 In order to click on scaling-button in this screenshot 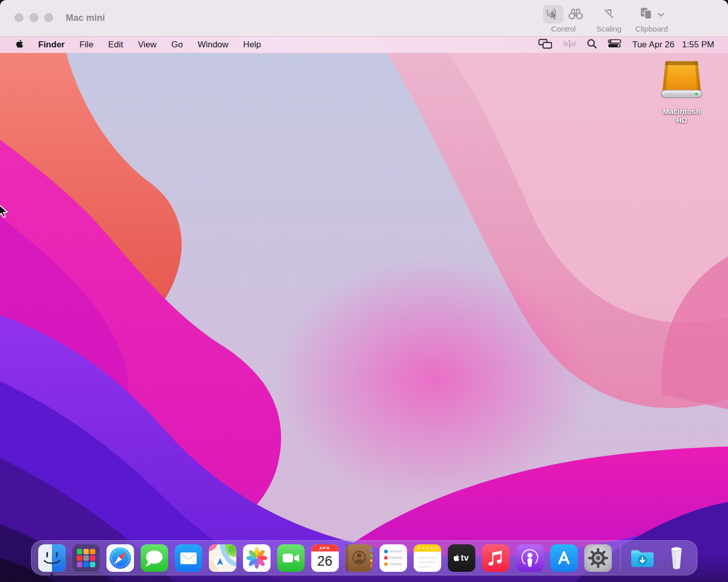, I will do `click(609, 14)`.